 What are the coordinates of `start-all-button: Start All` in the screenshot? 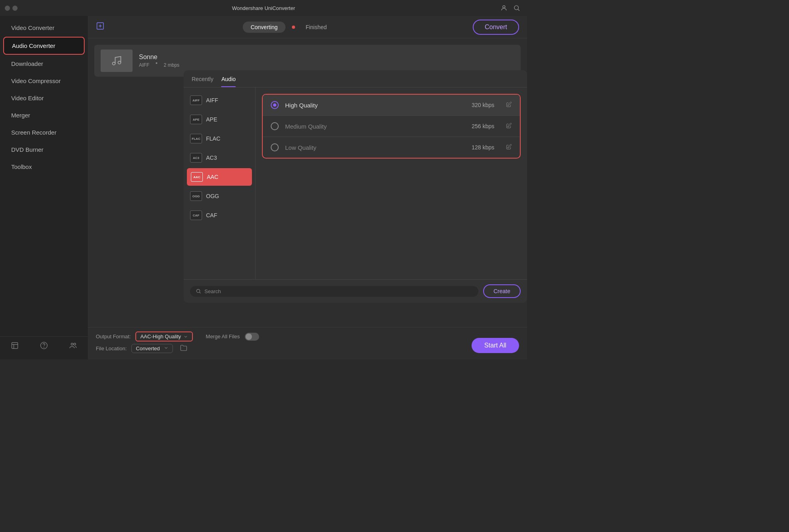 It's located at (495, 345).